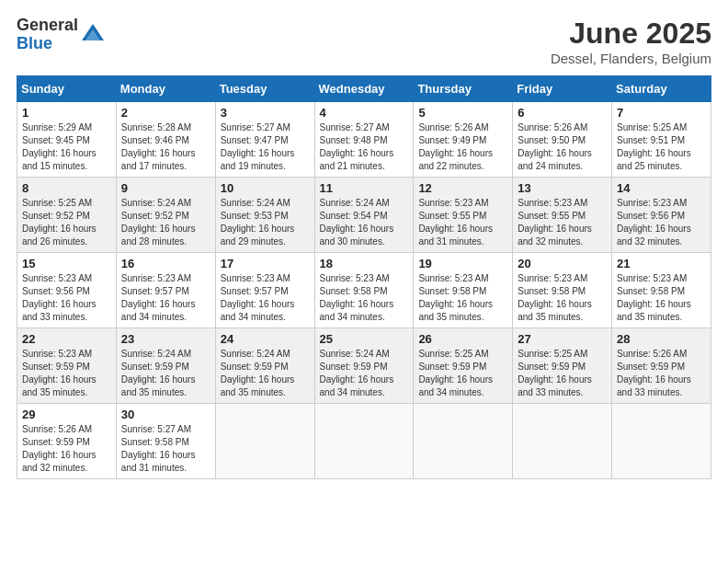  Describe the element at coordinates (165, 140) in the screenshot. I see `table-row: 2Sunrise: 5:28 AMSunset: 9:46 PMDaylight…` at that location.